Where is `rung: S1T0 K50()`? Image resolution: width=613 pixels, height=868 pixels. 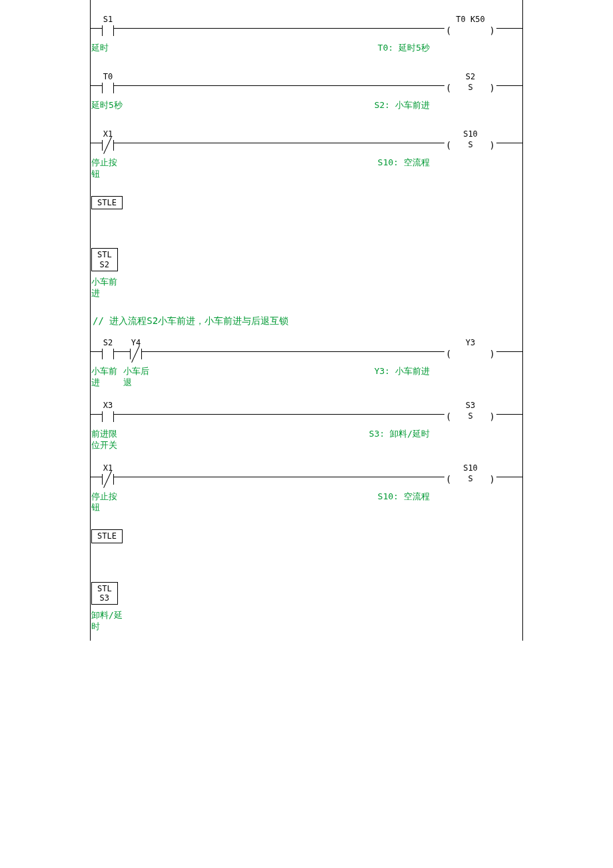 rung: S1T0 K50() is located at coordinates (306, 28).